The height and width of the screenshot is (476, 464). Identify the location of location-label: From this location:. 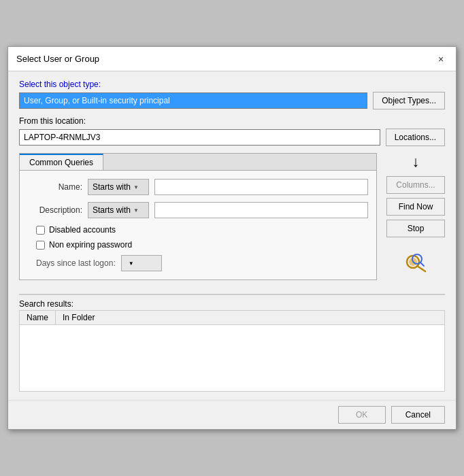
(232, 121).